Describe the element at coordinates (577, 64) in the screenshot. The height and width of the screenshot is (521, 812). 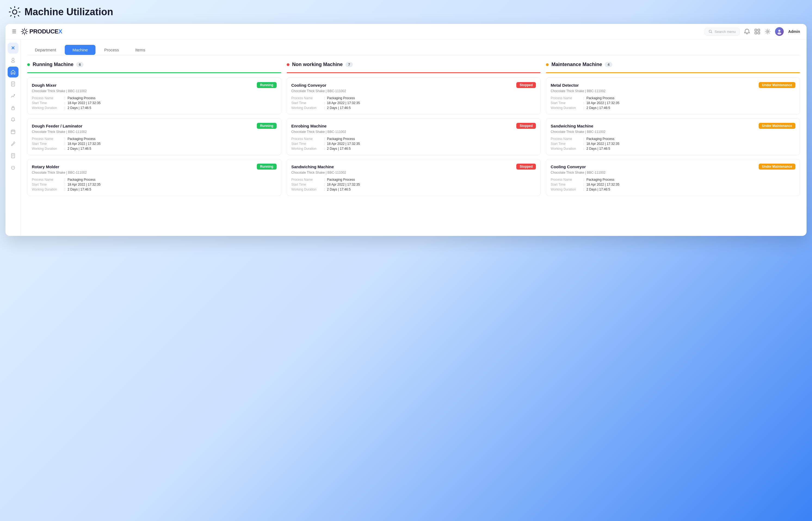
I see `column-title-maintenance: Maintenance Machine` at that location.